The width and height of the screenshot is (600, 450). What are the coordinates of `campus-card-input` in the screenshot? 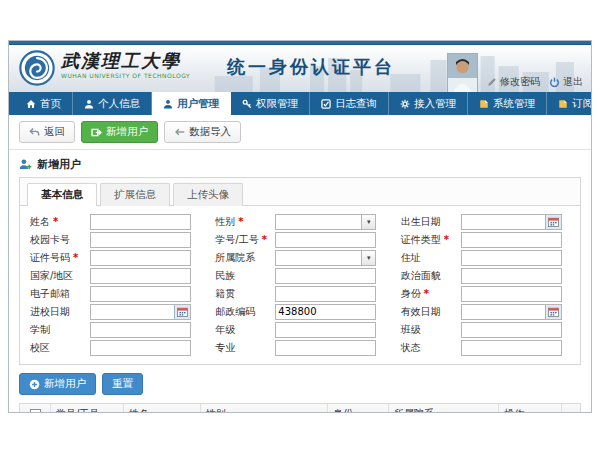 It's located at (140, 240).